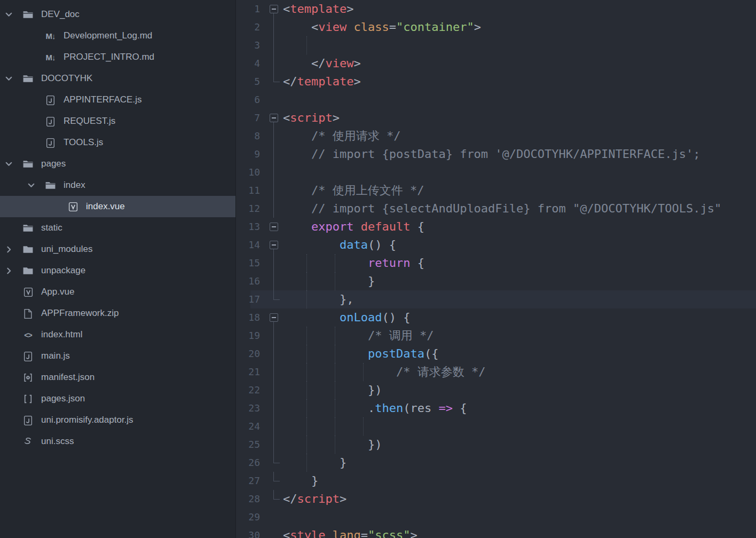 The width and height of the screenshot is (756, 538). Describe the element at coordinates (117, 292) in the screenshot. I see `tree-item-app-vue: App.vue` at that location.